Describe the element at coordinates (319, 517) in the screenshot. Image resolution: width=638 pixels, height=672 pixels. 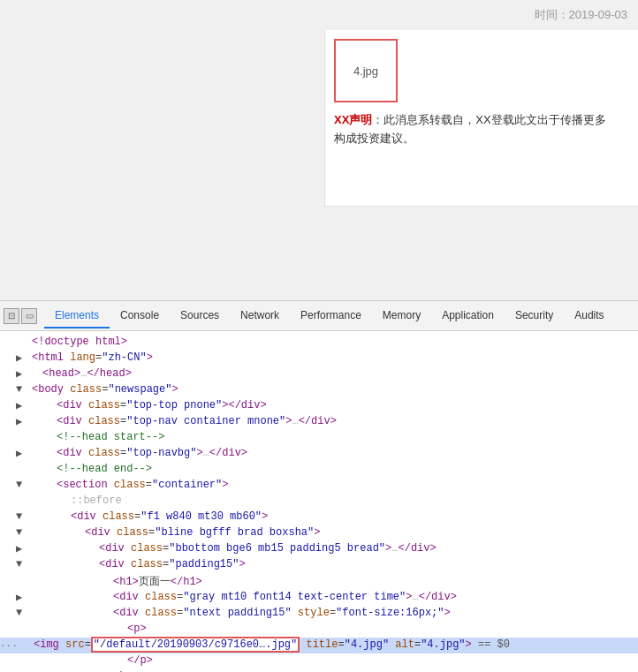
I see `code-line-f1: ▼ <div class="f1 w840 mt30 mb60">` at that location.